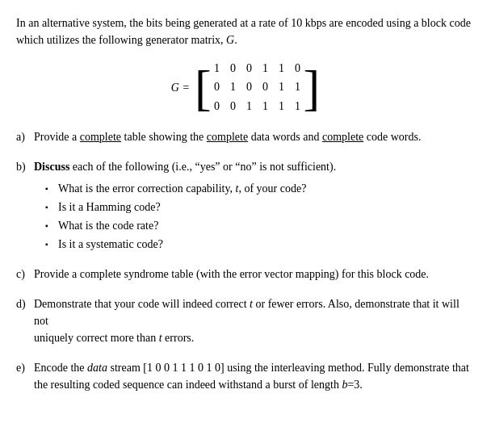 Image resolution: width=491 pixels, height=448 pixels. What do you see at coordinates (230, 40) in the screenshot?
I see `intro-G: G` at bounding box center [230, 40].